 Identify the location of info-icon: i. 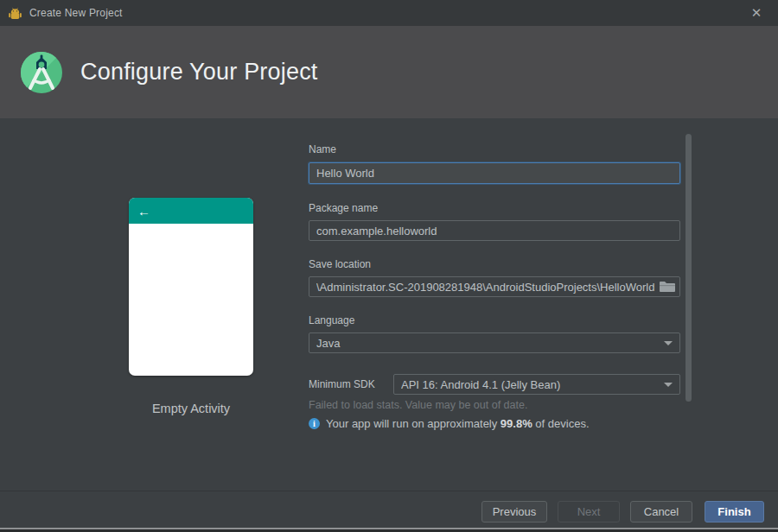
(315, 423).